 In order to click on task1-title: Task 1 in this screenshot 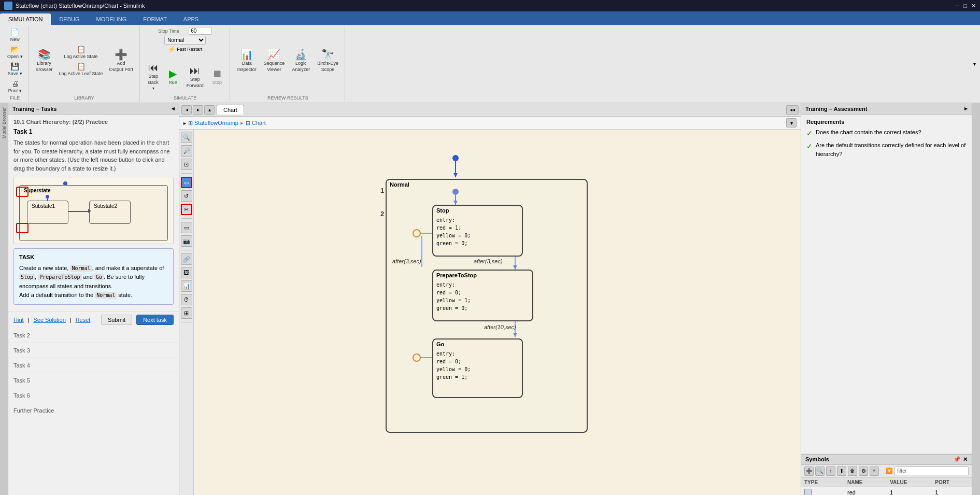, I will do `click(93, 132)`.